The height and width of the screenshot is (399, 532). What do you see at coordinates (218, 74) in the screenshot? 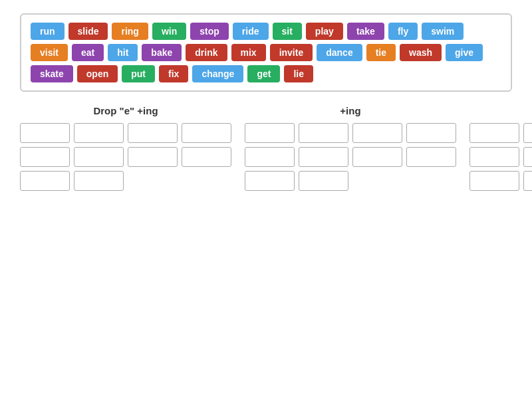
I see `word-chip-change: change` at bounding box center [218, 74].